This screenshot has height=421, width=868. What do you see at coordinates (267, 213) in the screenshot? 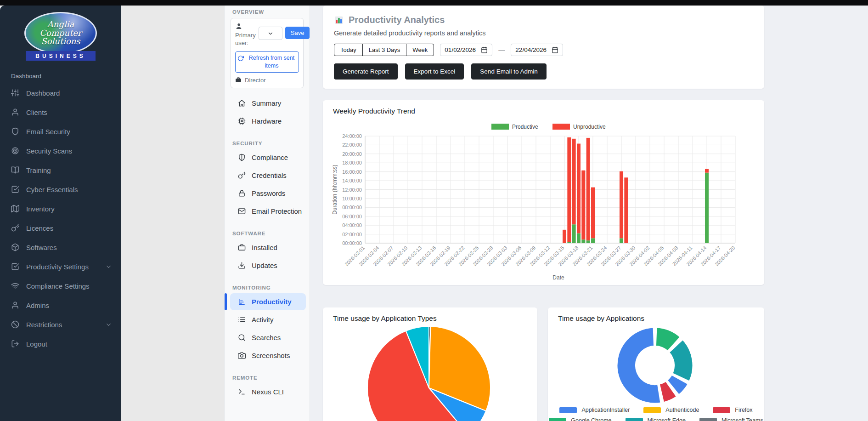
I see `device-sidebar: OVERVIEW Primary user: Save Refresh from…` at bounding box center [267, 213].